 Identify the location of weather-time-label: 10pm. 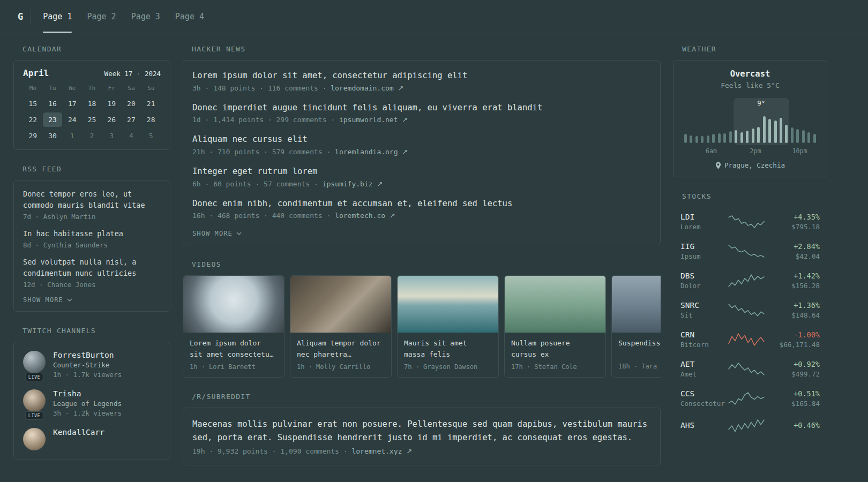
(800, 151).